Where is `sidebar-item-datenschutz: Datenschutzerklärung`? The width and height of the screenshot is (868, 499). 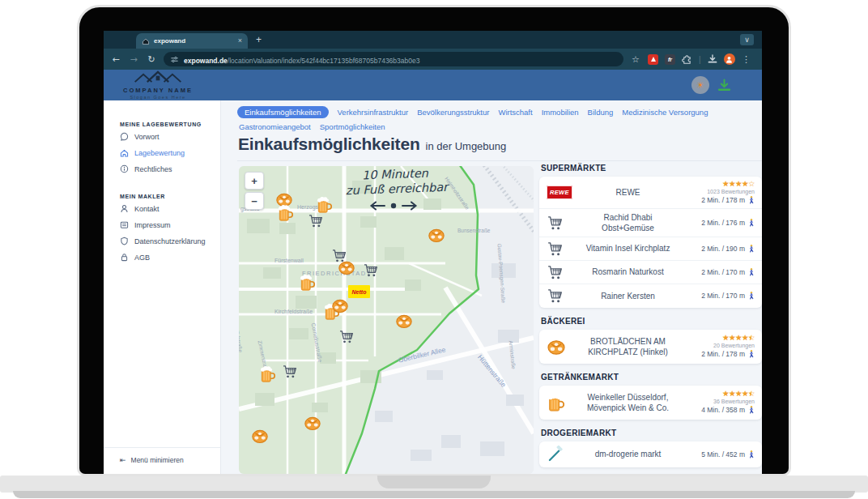
sidebar-item-datenschutz: Datenschutzerklärung is located at coordinates (170, 241).